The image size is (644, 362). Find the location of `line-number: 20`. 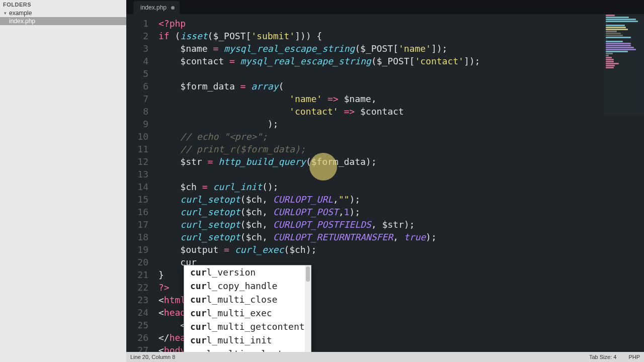

line-number: 20 is located at coordinates (140, 262).